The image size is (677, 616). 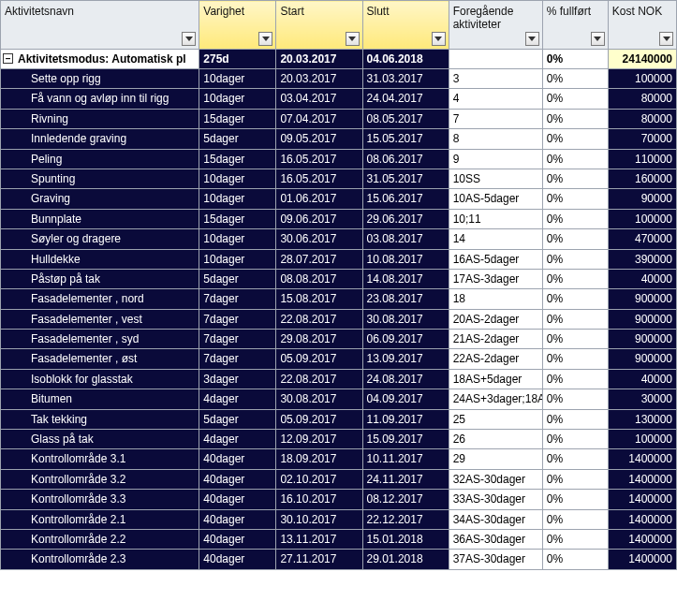 What do you see at coordinates (238, 219) in the screenshot?
I see `cell-duration: 15dager` at bounding box center [238, 219].